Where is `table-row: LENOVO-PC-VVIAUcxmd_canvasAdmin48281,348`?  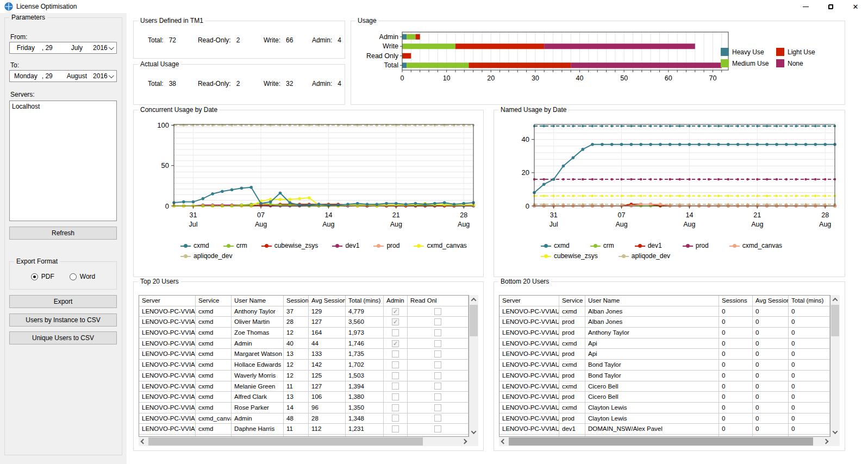 table-row: LENOVO-PC-VVIAUcxmd_canvasAdmin48281,348 is located at coordinates (304, 419).